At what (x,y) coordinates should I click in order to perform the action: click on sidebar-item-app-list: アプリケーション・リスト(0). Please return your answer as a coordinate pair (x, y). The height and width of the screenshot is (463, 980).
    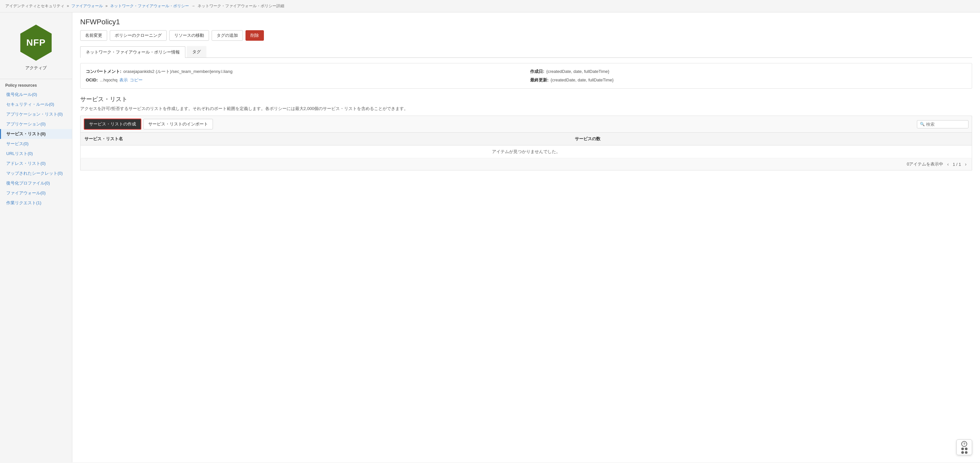
    Looking at the image, I should click on (36, 114).